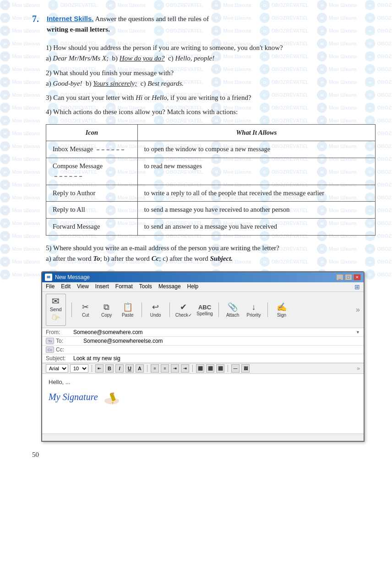  Describe the element at coordinates (184, 310) in the screenshot. I see `check-button: ✔ Check✓` at that location.